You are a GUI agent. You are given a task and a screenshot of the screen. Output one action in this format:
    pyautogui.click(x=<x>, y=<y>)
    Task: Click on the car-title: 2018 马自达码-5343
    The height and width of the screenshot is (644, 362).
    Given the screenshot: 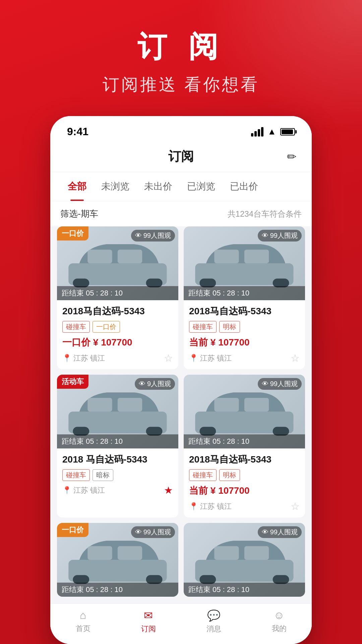 What is the action you would take?
    pyautogui.click(x=118, y=460)
    